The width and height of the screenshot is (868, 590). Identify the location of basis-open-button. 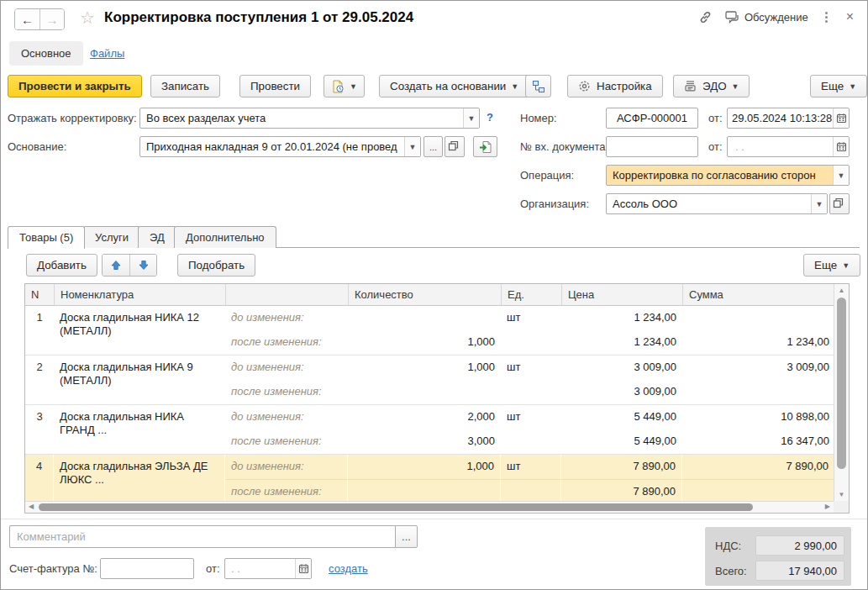
(455, 146).